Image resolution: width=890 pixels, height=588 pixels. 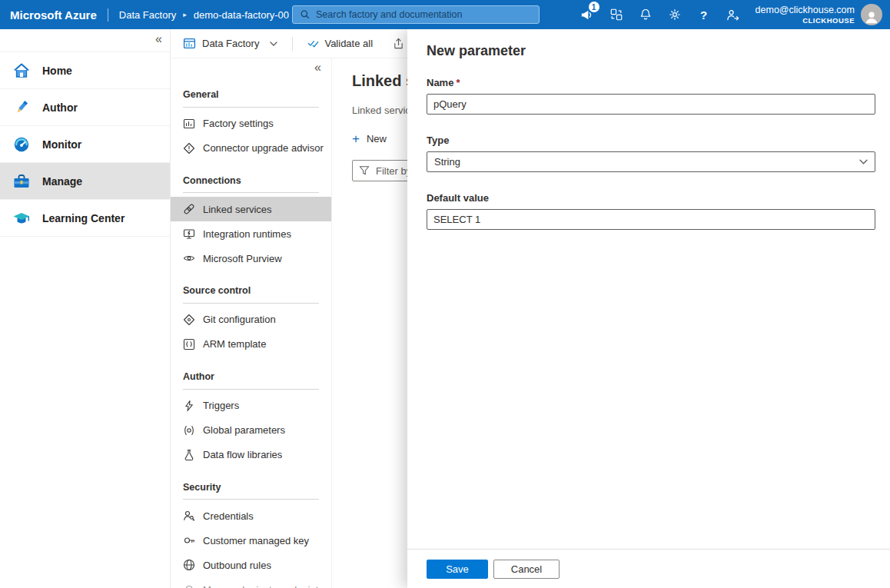 I want to click on menu-item-linked-services: Linked services, so click(x=251, y=209).